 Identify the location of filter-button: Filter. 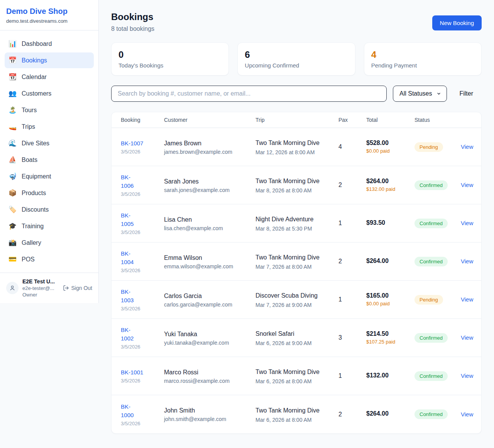
(466, 94).